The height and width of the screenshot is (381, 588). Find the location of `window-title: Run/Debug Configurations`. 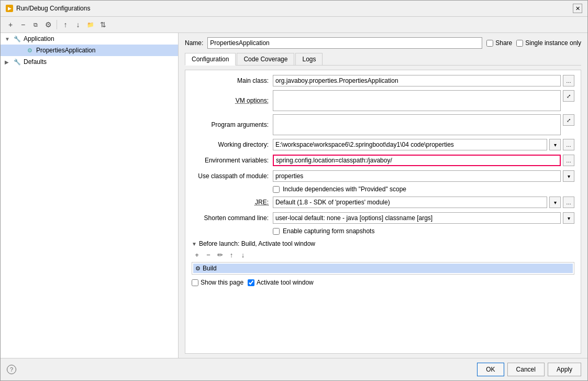

window-title: Run/Debug Configurations is located at coordinates (53, 8).